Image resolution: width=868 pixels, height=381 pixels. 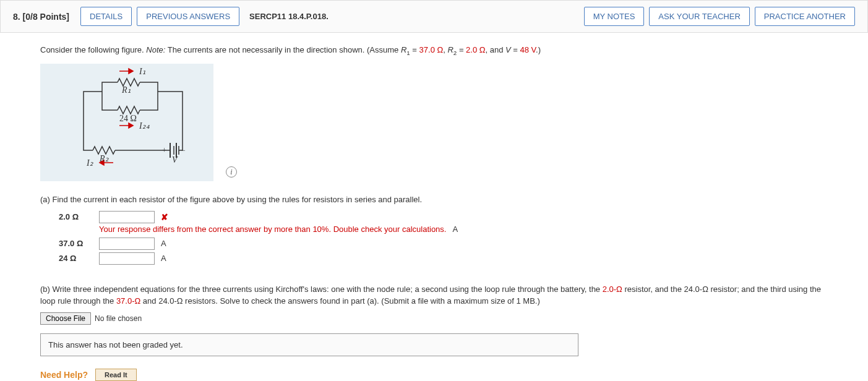 I want to click on svg-text: V, so click(x=175, y=160).